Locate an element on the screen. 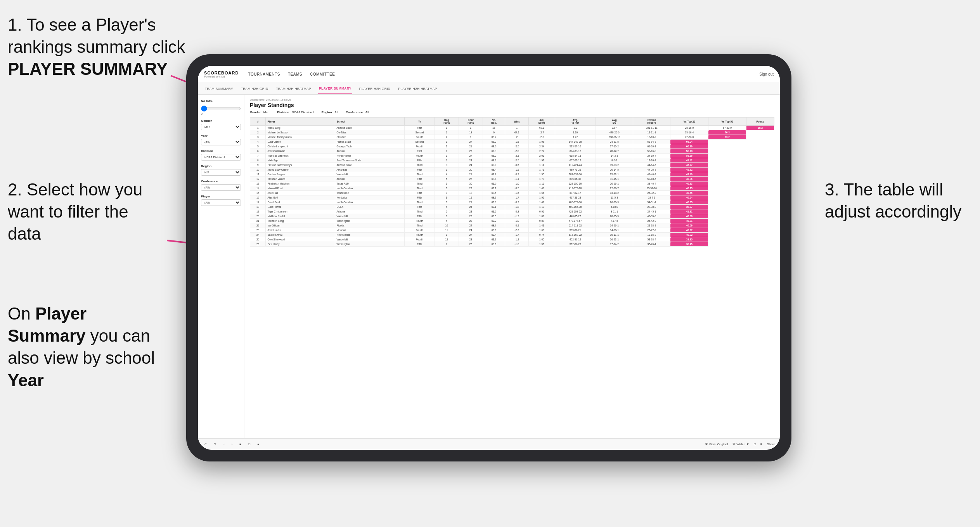  table-row: 26Petr HrubyWashingtonFifth72568.6-1.81.… is located at coordinates (512, 244).